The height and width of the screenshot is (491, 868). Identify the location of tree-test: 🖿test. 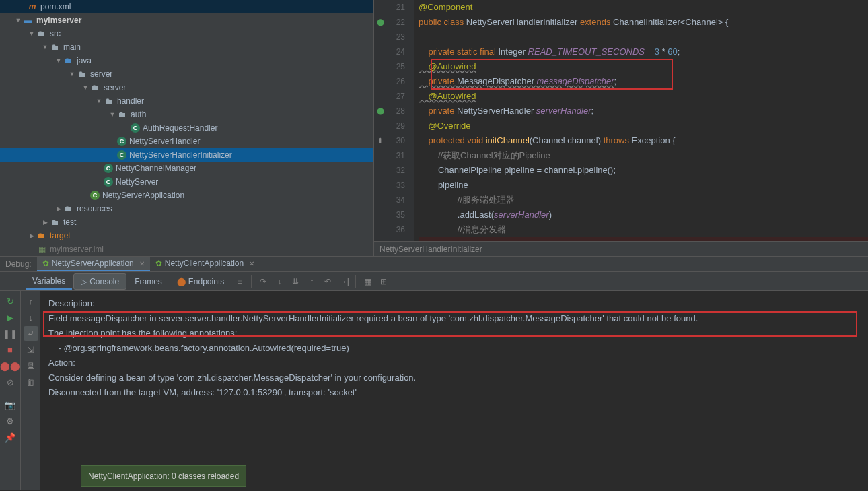
(187, 222).